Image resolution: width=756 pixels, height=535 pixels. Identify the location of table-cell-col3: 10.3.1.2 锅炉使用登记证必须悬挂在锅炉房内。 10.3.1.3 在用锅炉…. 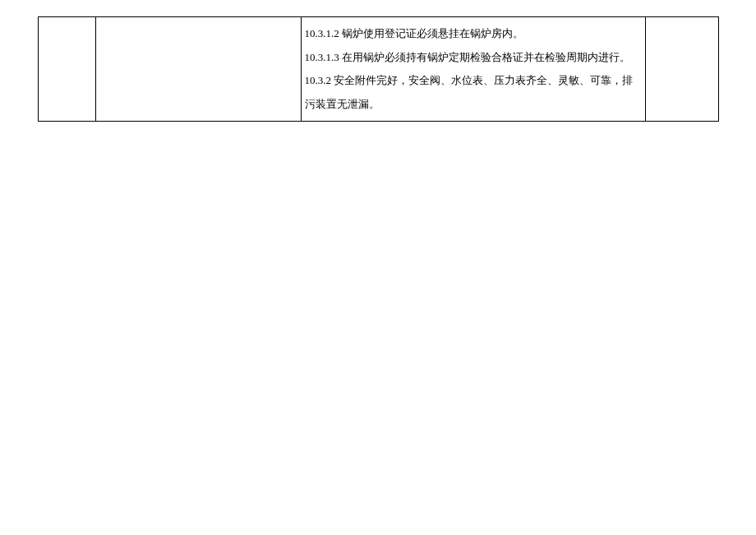
(473, 69).